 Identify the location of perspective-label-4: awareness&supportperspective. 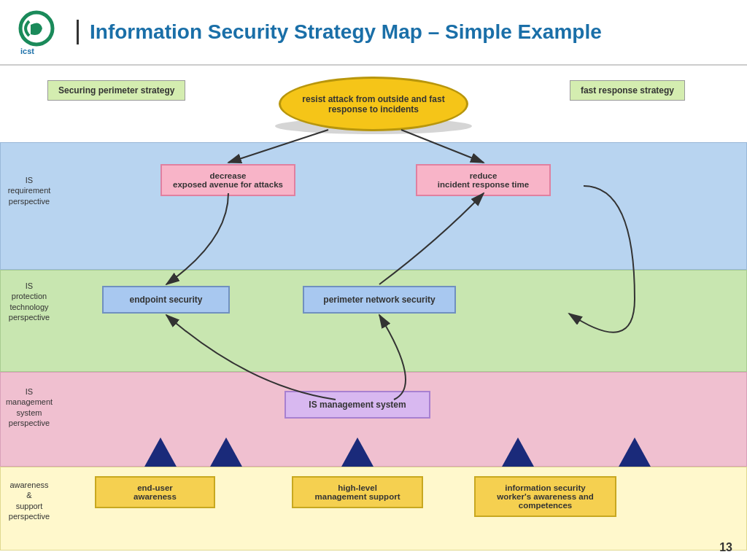
(29, 500).